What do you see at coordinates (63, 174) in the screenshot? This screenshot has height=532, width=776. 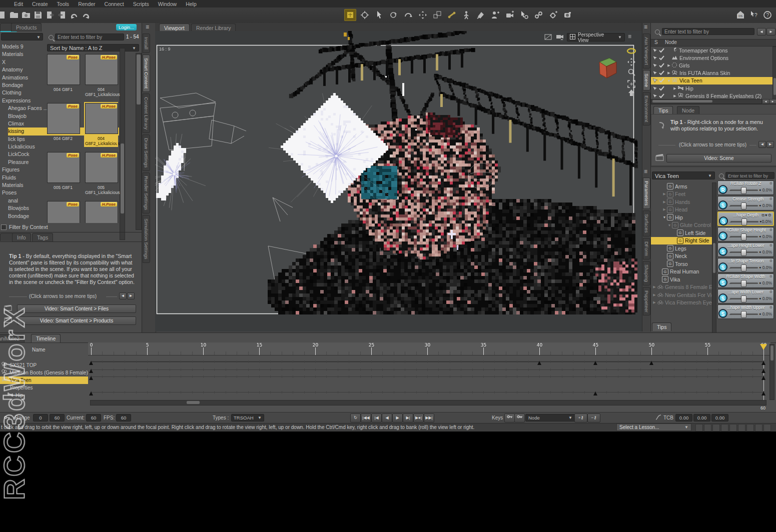 I see `content-item: Pose 005 G8F1` at bounding box center [63, 174].